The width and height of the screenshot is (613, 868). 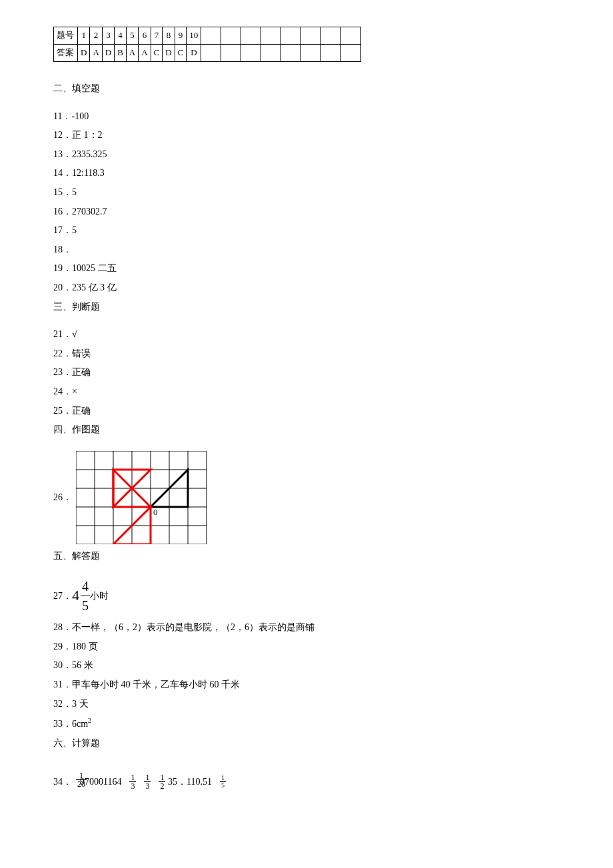 I want to click on answer-line: 19．10025 二五, so click(x=306, y=268).